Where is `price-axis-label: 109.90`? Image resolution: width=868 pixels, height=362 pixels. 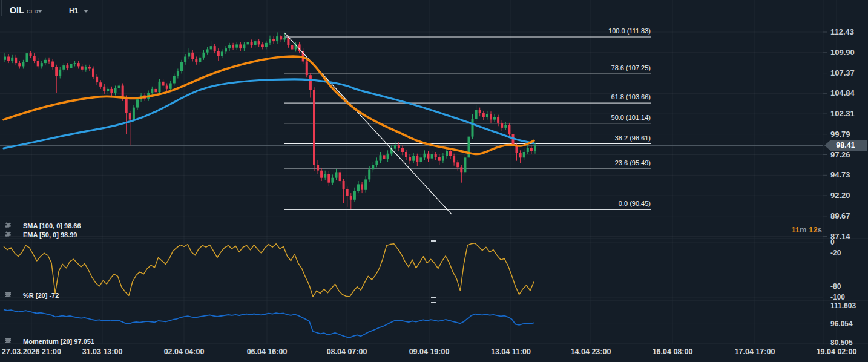
price-axis-label: 109.90 is located at coordinates (843, 52).